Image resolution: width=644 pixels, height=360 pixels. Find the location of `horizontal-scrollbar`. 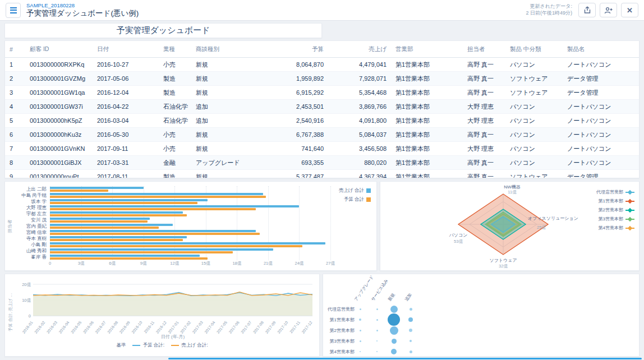

horizontal-scrollbar is located at coordinates (405, 359).